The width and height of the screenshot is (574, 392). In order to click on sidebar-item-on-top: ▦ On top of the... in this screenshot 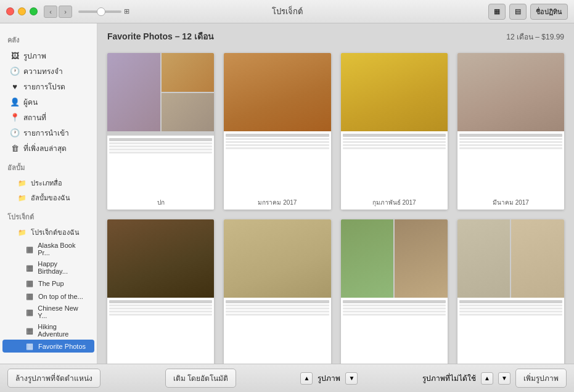, I will do `click(48, 296)`.